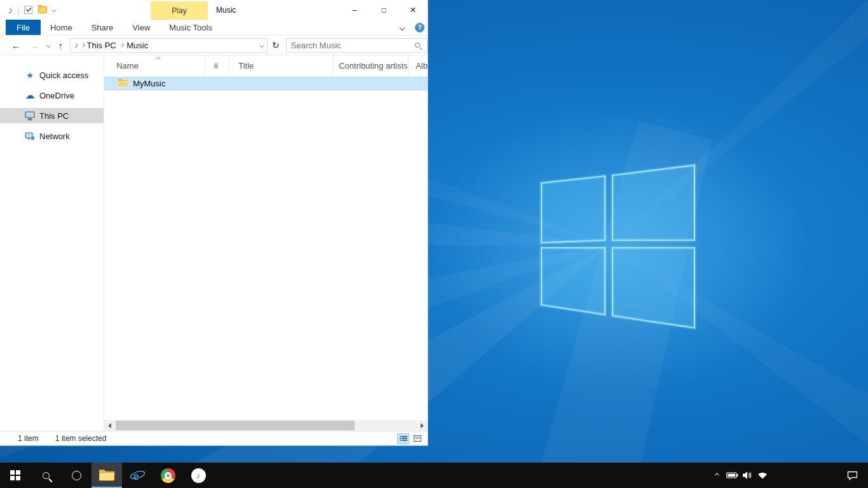  What do you see at coordinates (102, 46) in the screenshot?
I see `breadcrumb-this-pc: This PC` at bounding box center [102, 46].